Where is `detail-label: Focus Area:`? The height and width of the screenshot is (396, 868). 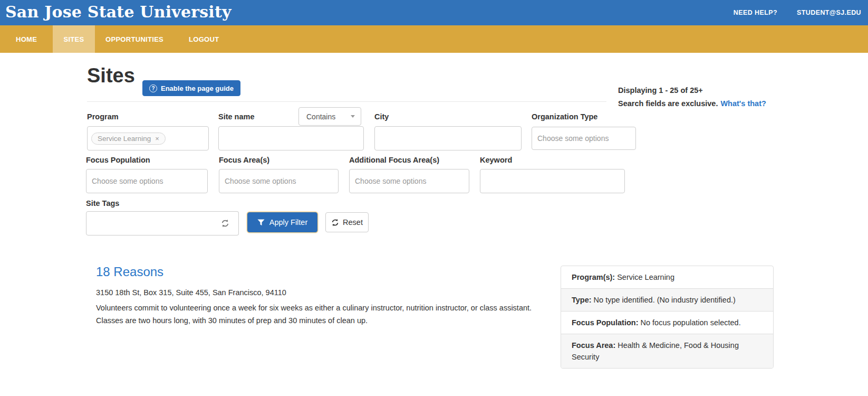 detail-label: Focus Area: is located at coordinates (594, 345).